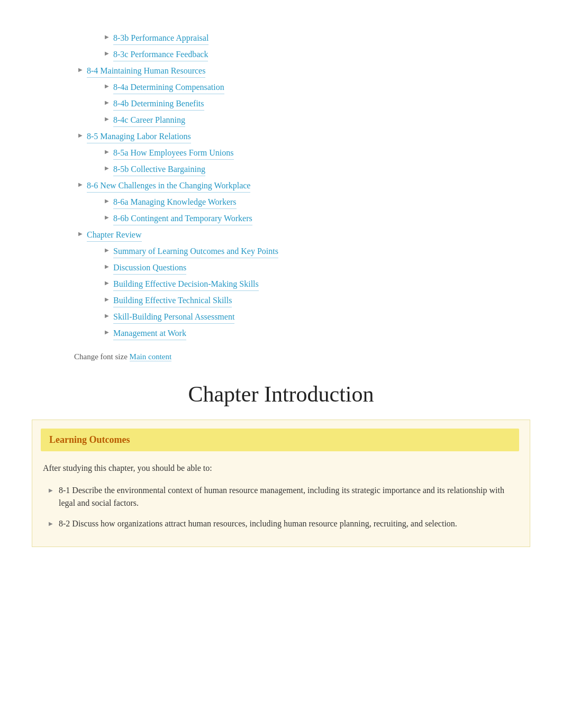 This screenshot has width=562, height=728. I want to click on intro-text: After studying this chapter, you should …, so click(280, 468).